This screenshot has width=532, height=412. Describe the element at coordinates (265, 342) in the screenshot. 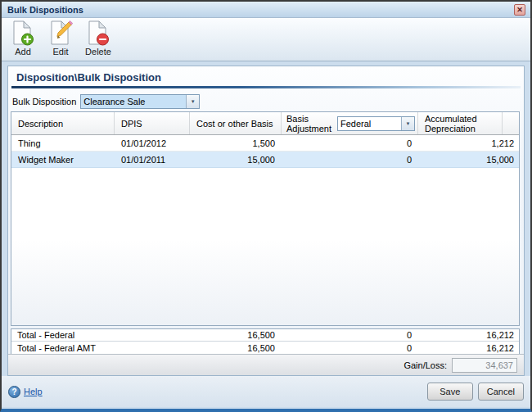

I see `totals-box: Total - Federal 16,500 0 16,212 Total - …` at that location.